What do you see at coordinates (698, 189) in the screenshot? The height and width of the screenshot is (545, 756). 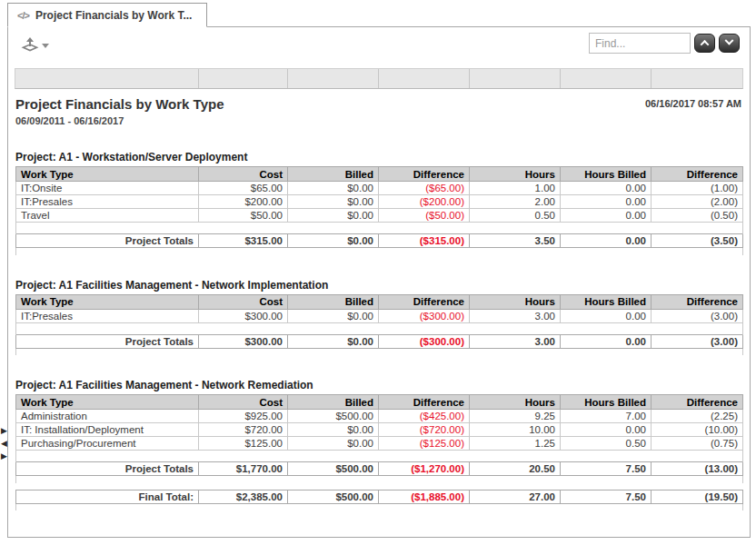 I see `table-cell: (1.00)` at bounding box center [698, 189].